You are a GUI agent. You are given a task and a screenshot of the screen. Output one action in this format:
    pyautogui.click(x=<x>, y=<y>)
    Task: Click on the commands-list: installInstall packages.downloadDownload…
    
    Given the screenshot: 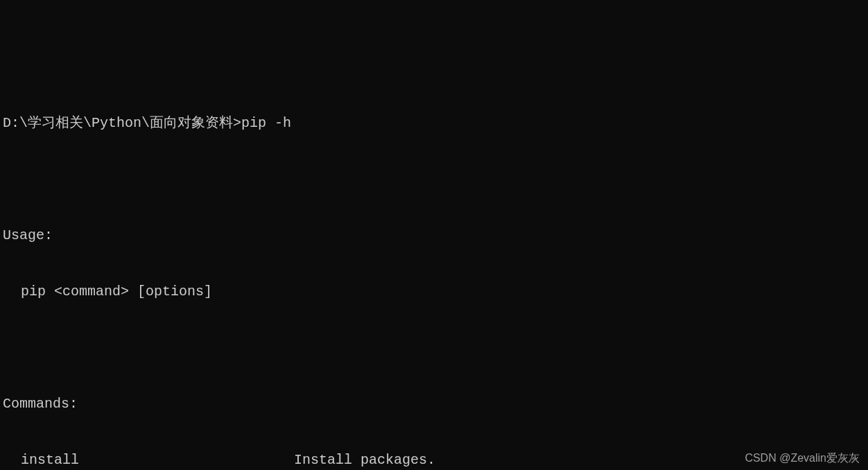 What is the action you would take?
    pyautogui.click(x=434, y=460)
    